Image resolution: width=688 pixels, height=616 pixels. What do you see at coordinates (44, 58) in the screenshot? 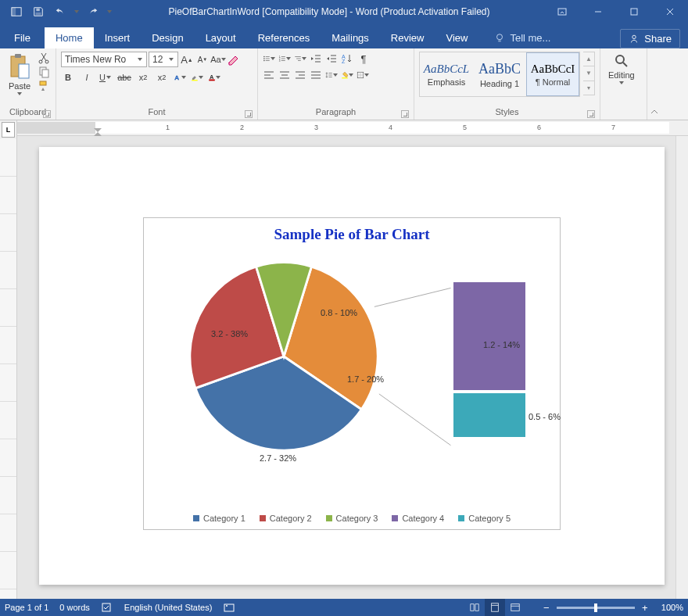
I see `cut-icon` at bounding box center [44, 58].